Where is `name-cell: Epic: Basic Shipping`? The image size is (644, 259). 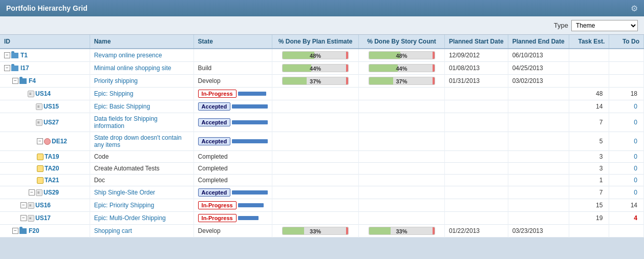 name-cell: Epic: Basic Shipping is located at coordinates (141, 106).